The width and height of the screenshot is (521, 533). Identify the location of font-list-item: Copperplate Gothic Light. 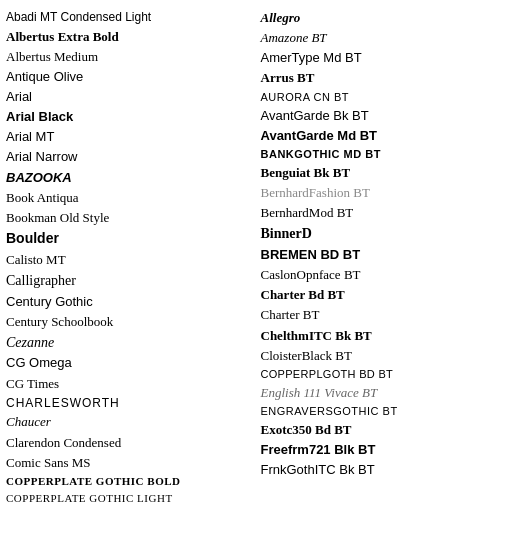
(130, 498).